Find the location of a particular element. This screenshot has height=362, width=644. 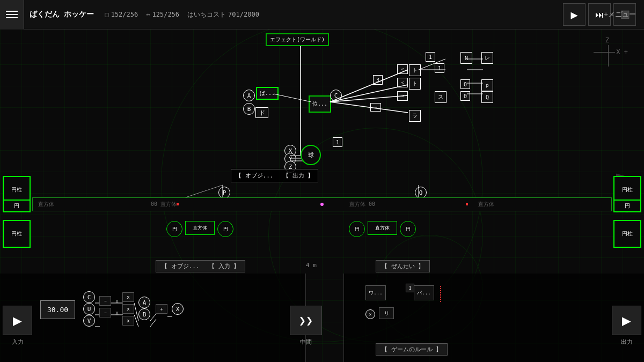

track-kuboid1: 直方体 is located at coordinates (200, 228).